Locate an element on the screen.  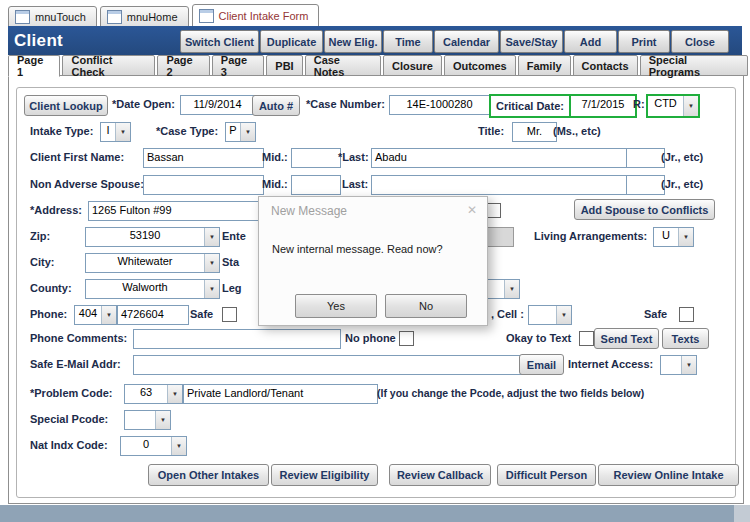
tab-case-notes: Case Notes is located at coordinates (343, 66).